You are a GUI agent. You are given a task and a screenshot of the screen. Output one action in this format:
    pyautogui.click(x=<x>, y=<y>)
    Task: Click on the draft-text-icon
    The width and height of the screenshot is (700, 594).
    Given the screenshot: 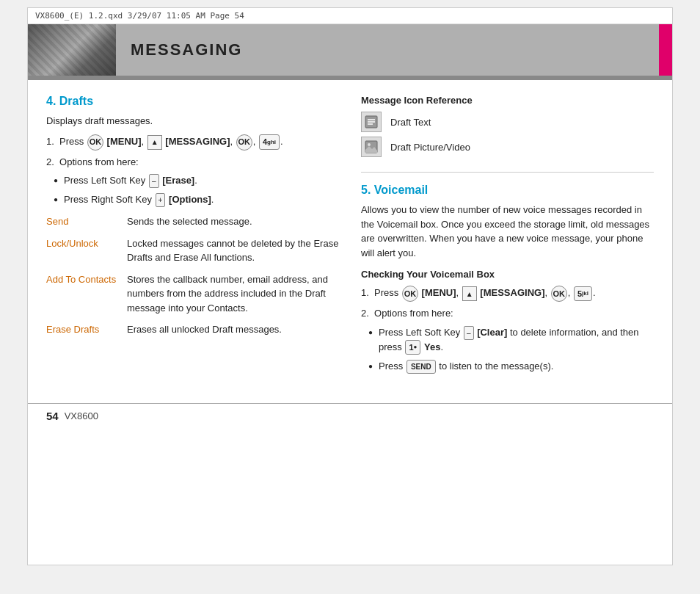 What is the action you would take?
    pyautogui.click(x=371, y=122)
    